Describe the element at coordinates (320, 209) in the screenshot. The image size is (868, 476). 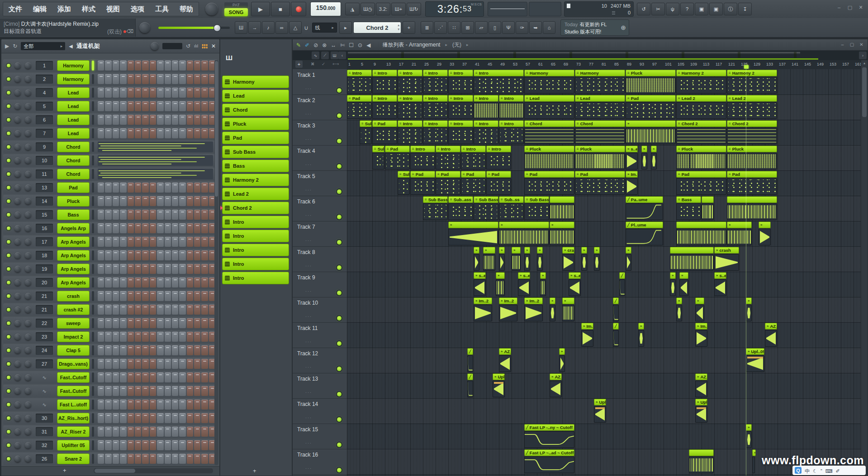
I see `track-header: Track 6···` at that location.